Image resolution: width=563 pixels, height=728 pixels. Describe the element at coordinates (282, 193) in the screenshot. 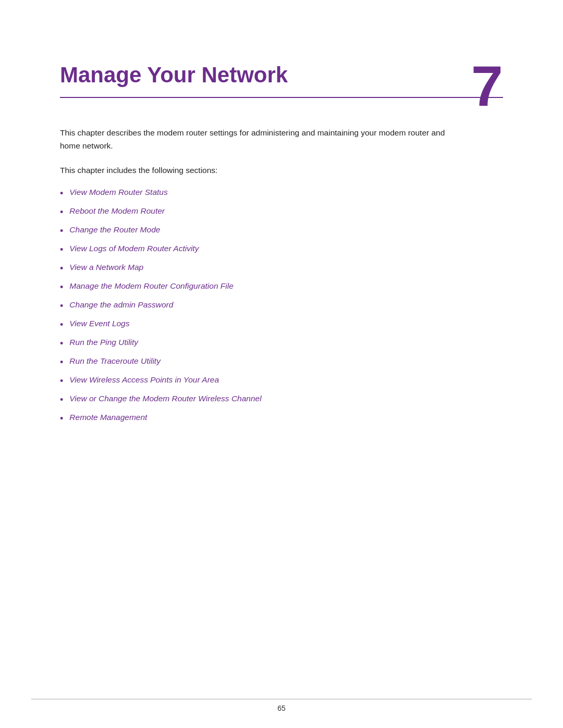

I see `list-item: • View Modem Router Status` at that location.